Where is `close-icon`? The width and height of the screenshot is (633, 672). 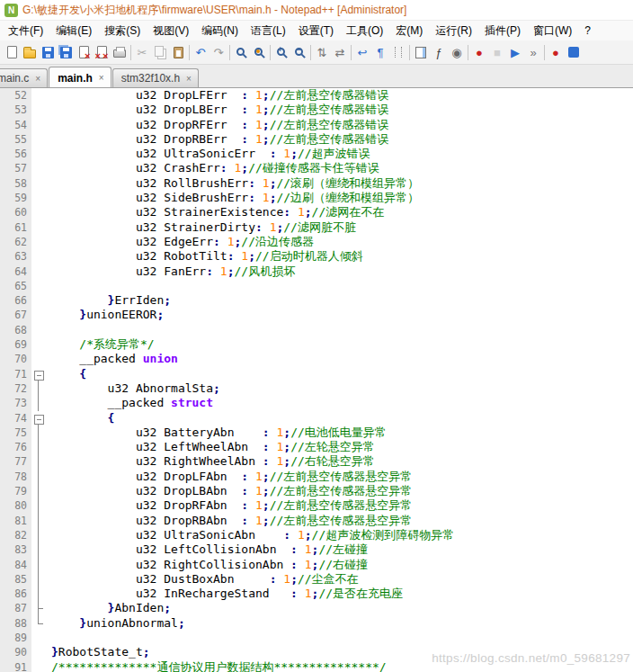 close-icon is located at coordinates (84, 52).